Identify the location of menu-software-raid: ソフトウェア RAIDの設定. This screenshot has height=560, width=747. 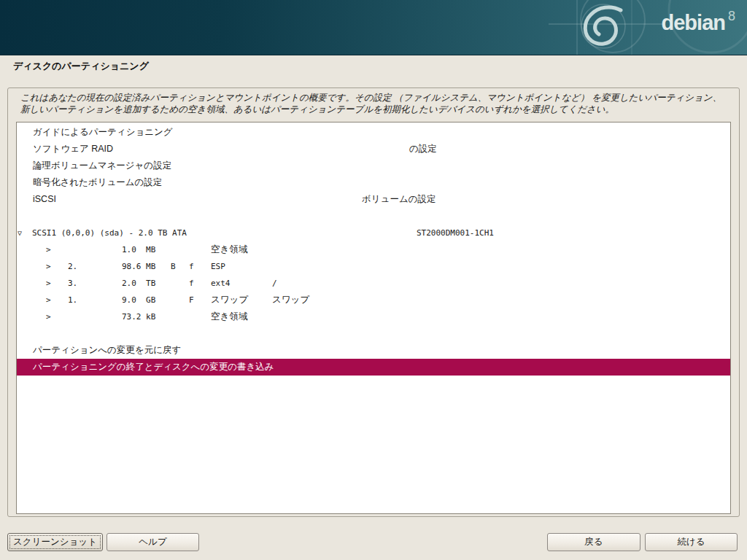
(374, 149).